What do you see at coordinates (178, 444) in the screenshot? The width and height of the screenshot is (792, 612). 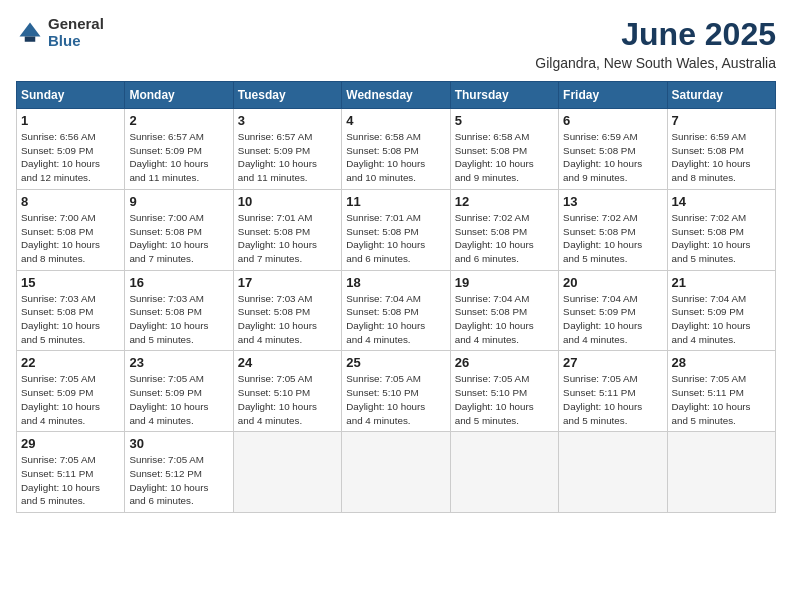 I see `day-number: 30` at bounding box center [178, 444].